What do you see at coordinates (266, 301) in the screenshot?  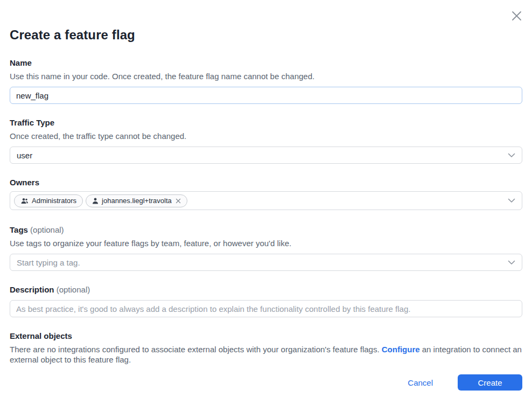 I see `description-field-group: Description (optional)` at bounding box center [266, 301].